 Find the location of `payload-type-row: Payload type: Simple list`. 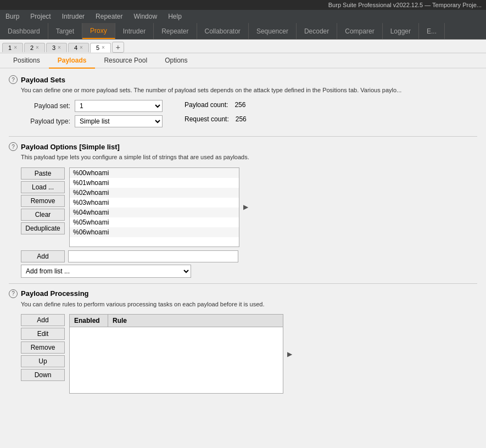

payload-type-row: Payload type: Simple list is located at coordinates (92, 121).